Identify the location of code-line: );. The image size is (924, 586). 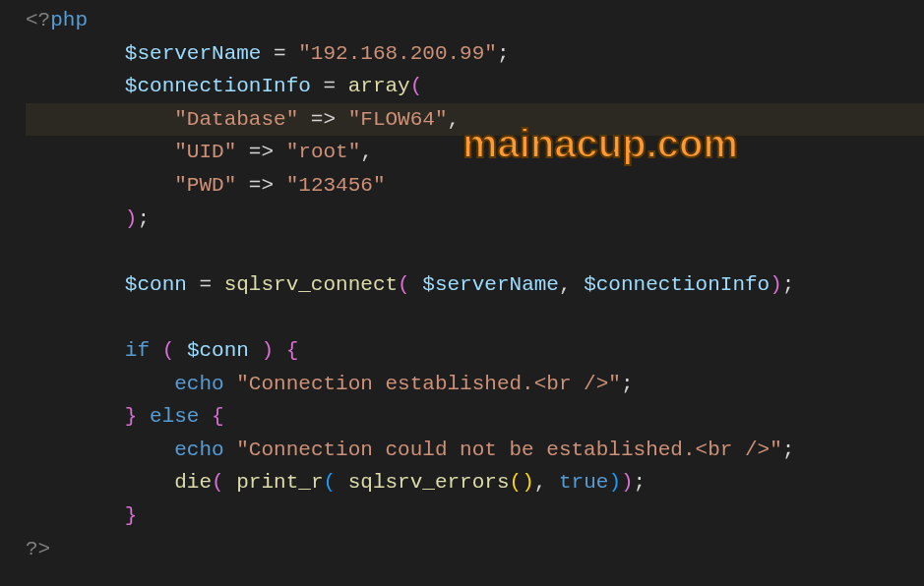
(474, 219).